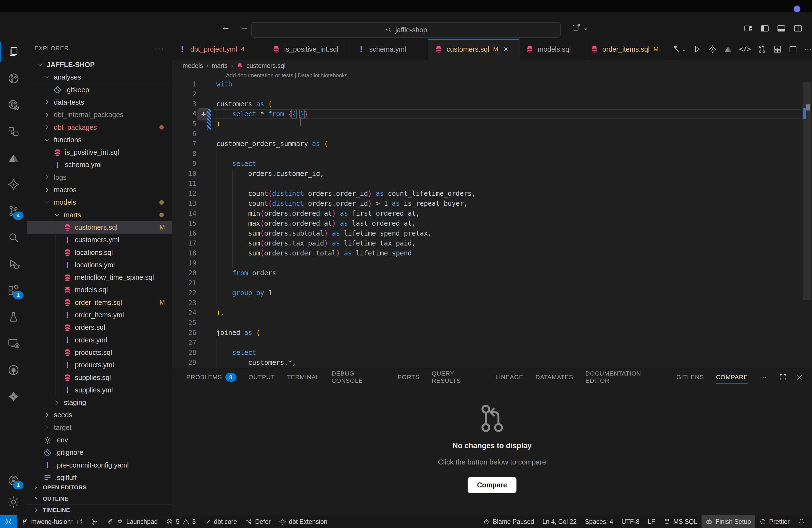 Image resolution: width=812 pixels, height=528 pixels. I want to click on panel-tab-terminal: TERMINAL, so click(303, 377).